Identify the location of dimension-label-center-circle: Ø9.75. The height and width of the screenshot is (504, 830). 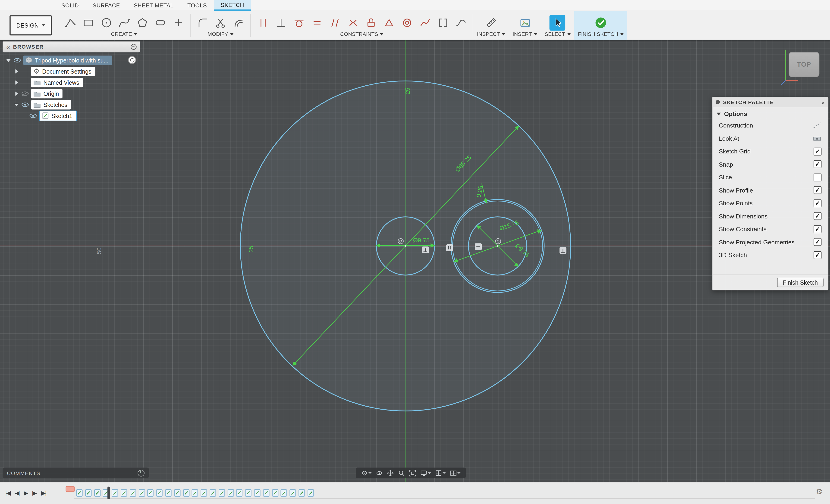
(421, 240).